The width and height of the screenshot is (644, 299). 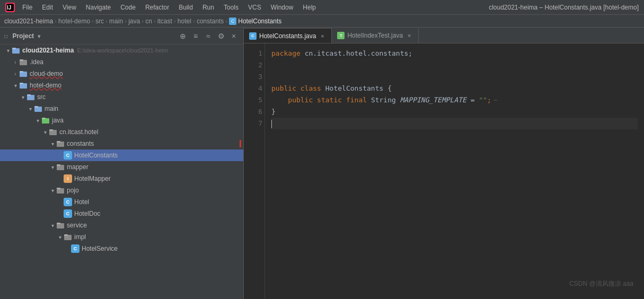 What do you see at coordinates (241, 144) in the screenshot?
I see `error-indicator-constants` at bounding box center [241, 144].